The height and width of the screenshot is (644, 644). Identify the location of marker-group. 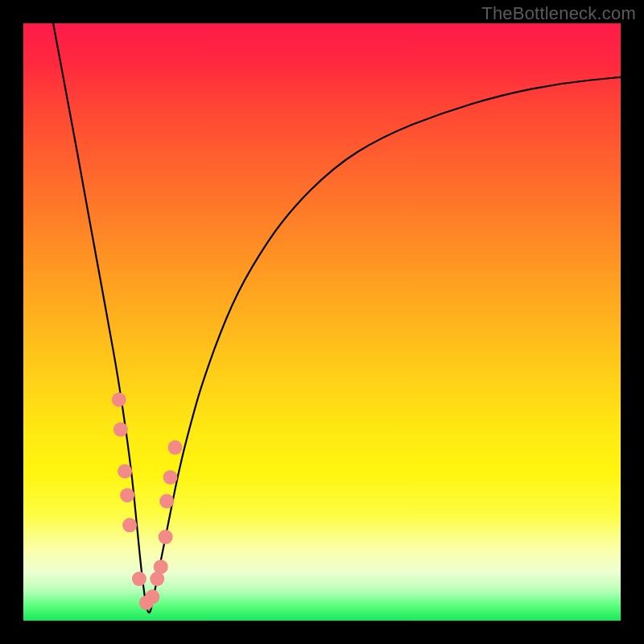
(147, 502).